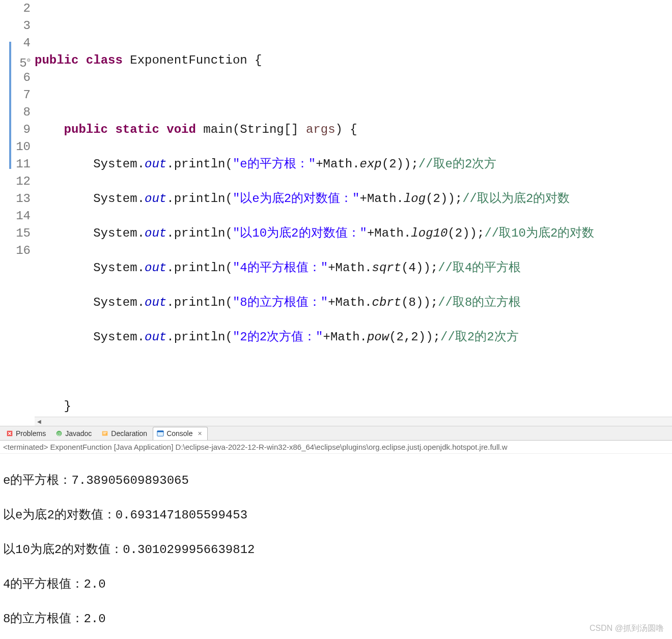 This screenshot has height=639, width=672. Describe the element at coordinates (353, 421) in the screenshot. I see `horizontal-scrollbar: ◀` at that location.